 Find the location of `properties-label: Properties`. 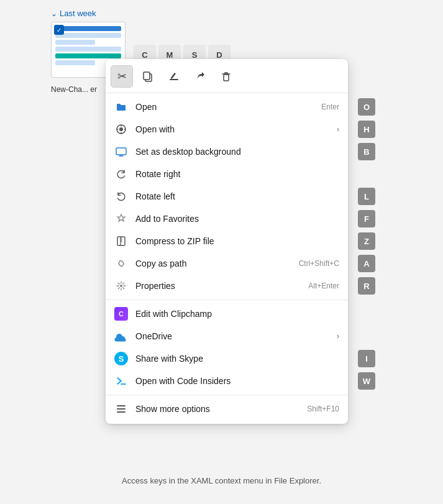

properties-label: Properties is located at coordinates (218, 286).